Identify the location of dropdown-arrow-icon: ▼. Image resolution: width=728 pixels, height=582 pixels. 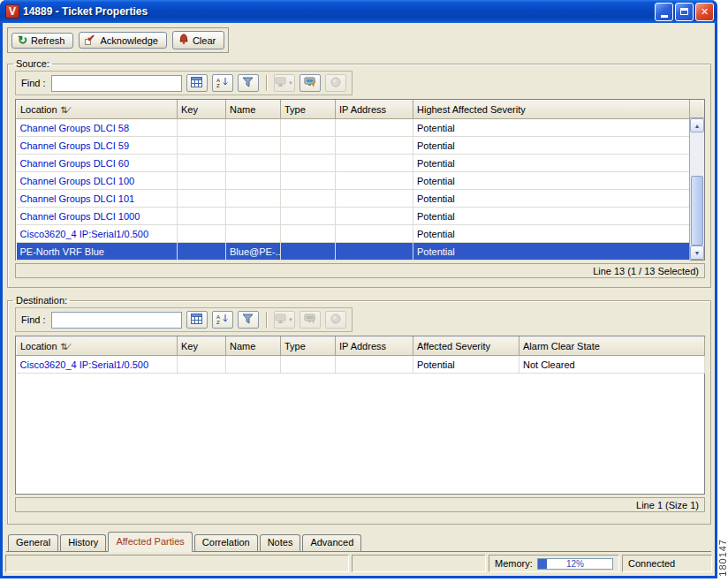
(291, 83).